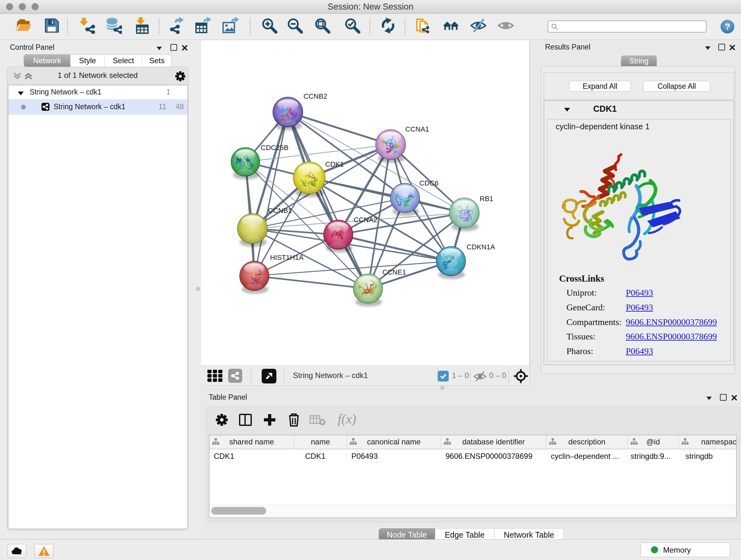  What do you see at coordinates (280, 210) in the screenshot?
I see `svg-text: CCNB1` at bounding box center [280, 210].